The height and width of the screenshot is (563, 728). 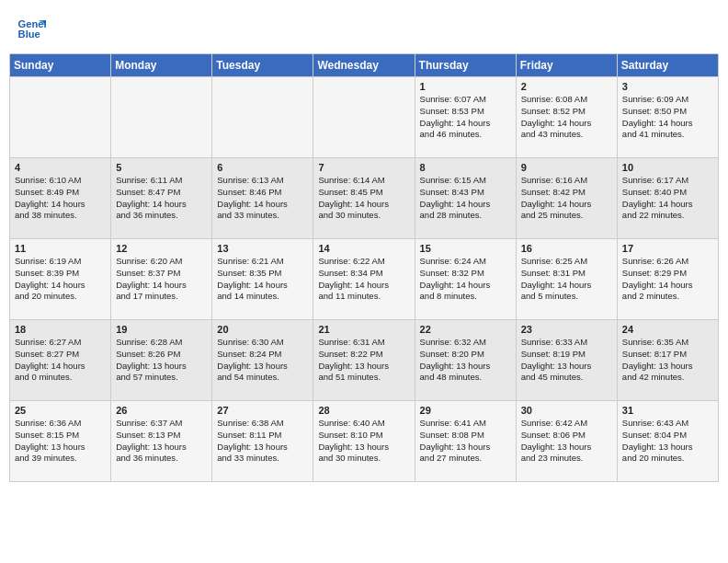 I want to click on cell-info: Sunrise: 6:11 AM Sunset: 8:47 PM Dayligh…, so click(x=162, y=199).